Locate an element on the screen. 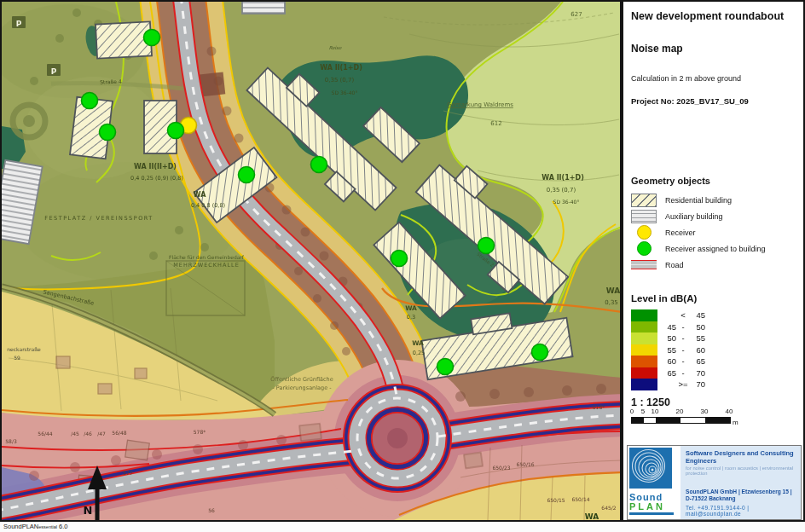 The height and width of the screenshot is (532, 805). geometry-objects-heading: Geometry objects is located at coordinates (715, 181).